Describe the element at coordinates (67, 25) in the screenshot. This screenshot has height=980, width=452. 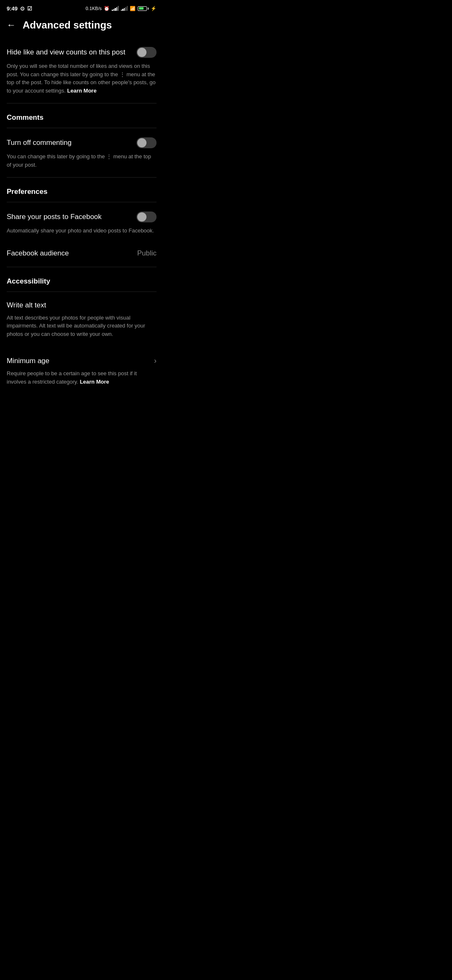
I see `page-title: Advanced settings` at that location.